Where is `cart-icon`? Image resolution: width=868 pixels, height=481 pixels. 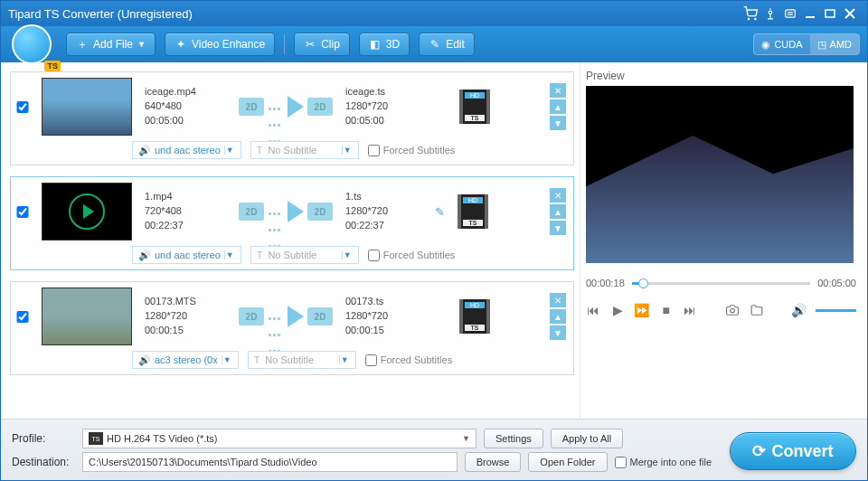 cart-icon is located at coordinates (750, 14).